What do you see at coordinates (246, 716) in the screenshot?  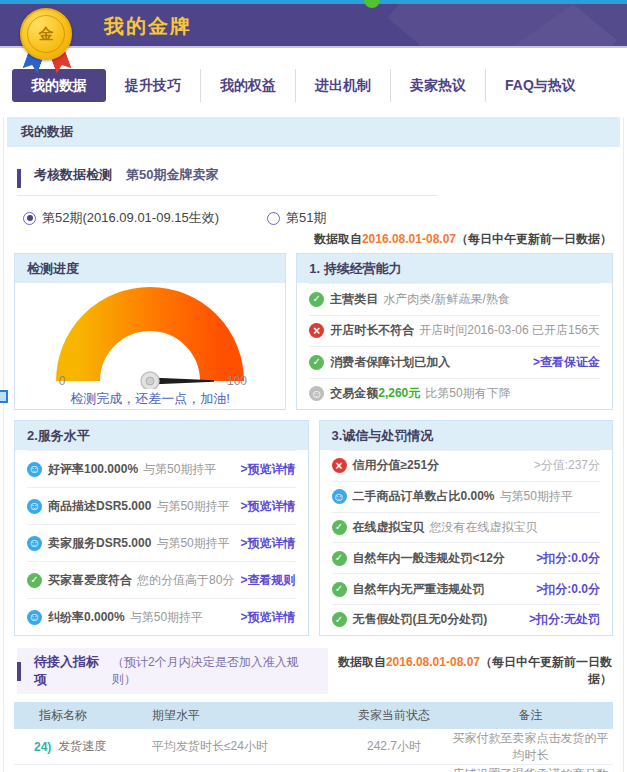 I see `col-header-expected-level: 期望水平` at bounding box center [246, 716].